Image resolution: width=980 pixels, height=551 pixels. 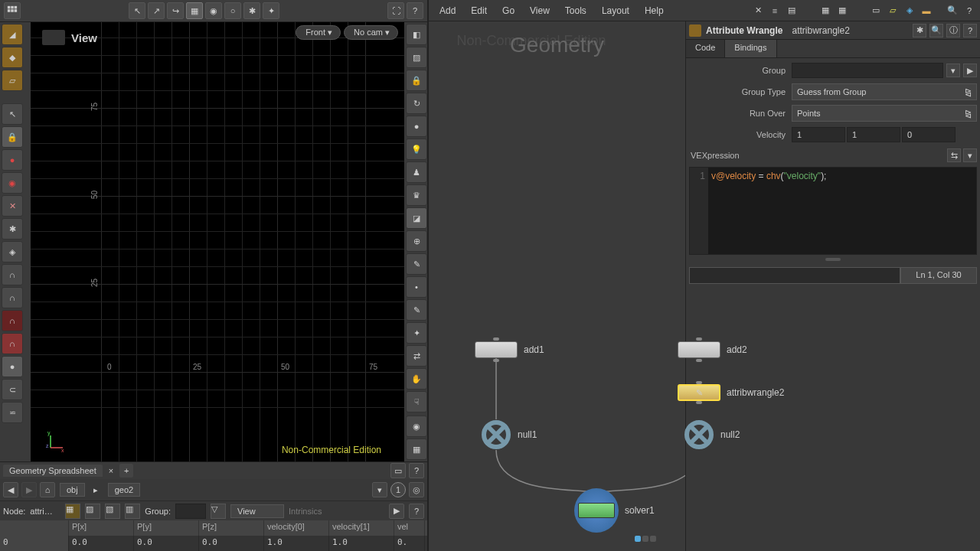 I want to click on select-tool-icon: ↖, so click(x=12, y=114).